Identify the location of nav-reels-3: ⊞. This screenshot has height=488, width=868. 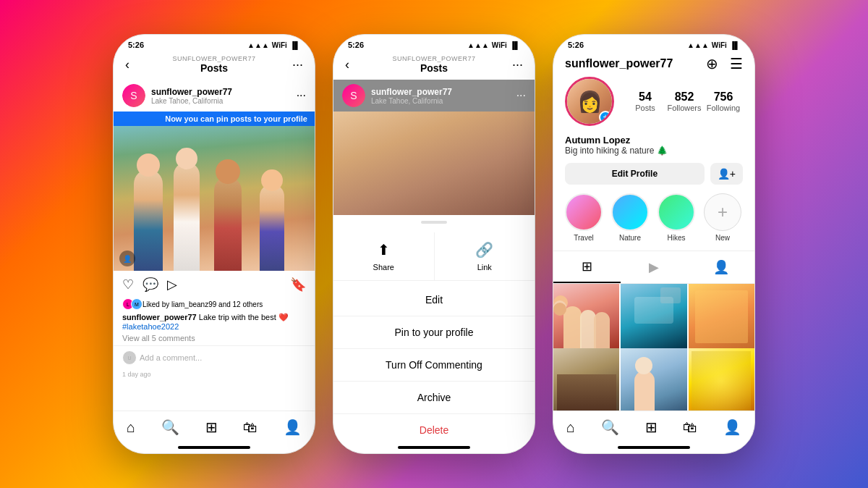
(651, 427).